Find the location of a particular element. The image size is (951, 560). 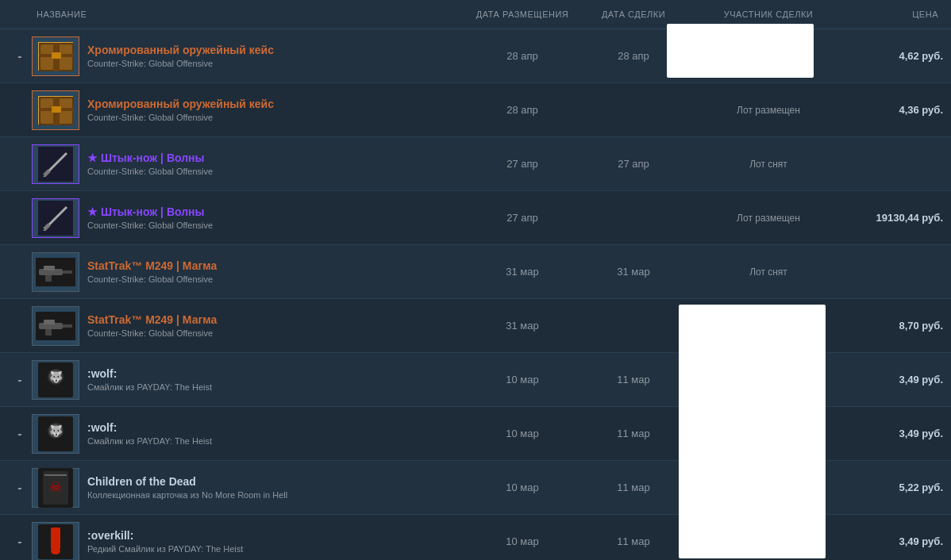

col-header-name: НАЗВАНИЕ is located at coordinates (249, 14).